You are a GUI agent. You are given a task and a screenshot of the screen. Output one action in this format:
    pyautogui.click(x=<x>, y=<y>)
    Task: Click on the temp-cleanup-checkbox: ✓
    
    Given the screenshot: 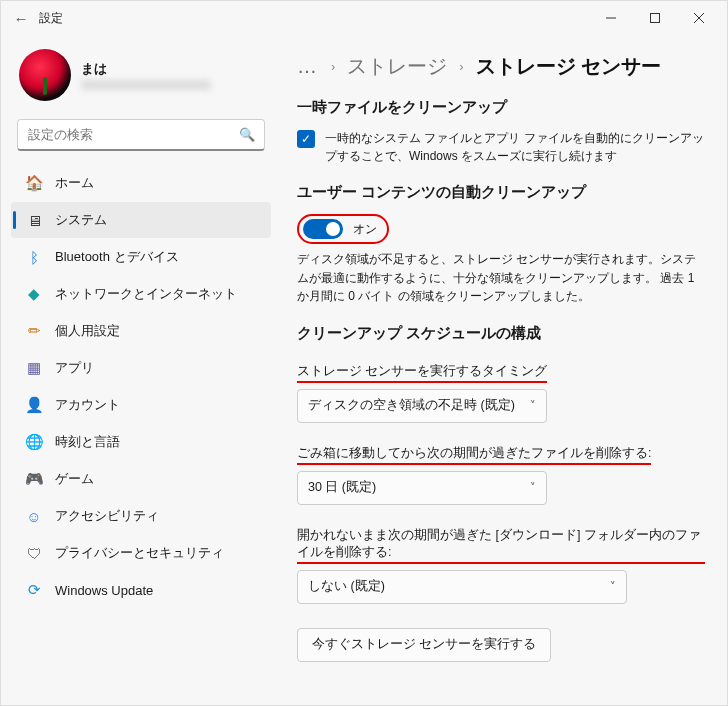 What is the action you would take?
    pyautogui.click(x=306, y=139)
    